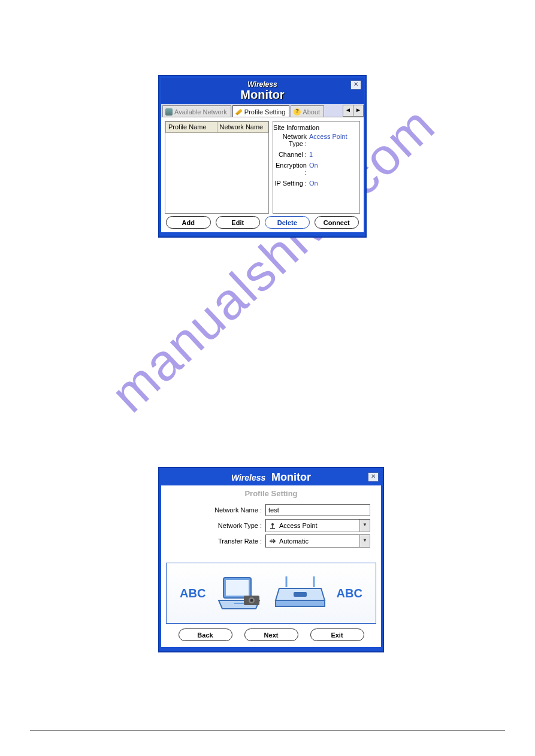 The width and height of the screenshot is (535, 756). Describe the element at coordinates (261, 111) in the screenshot. I see `tab-profile-setting: Profile Setting` at that location.